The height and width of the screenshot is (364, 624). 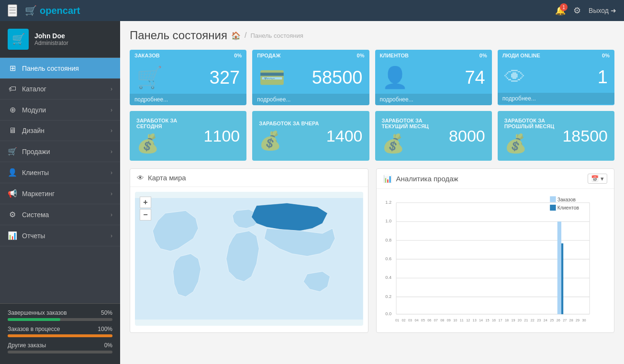 I want to click on design-arrow-icon: ›, so click(x=111, y=131).